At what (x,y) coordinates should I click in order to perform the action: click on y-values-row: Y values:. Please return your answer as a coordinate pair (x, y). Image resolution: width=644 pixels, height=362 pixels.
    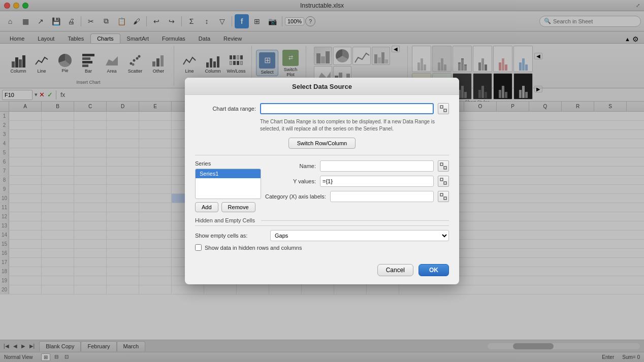
    Looking at the image, I should click on (357, 181).